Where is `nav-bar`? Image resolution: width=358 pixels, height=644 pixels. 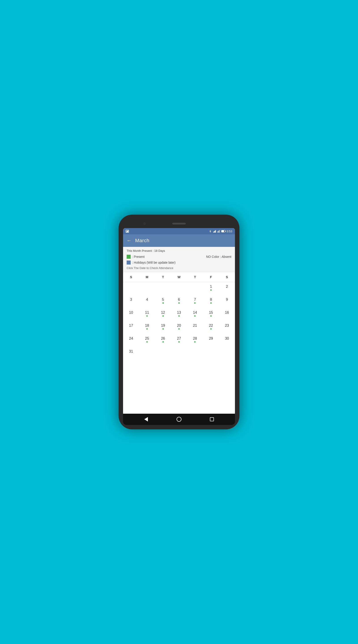
nav-bar is located at coordinates (179, 419).